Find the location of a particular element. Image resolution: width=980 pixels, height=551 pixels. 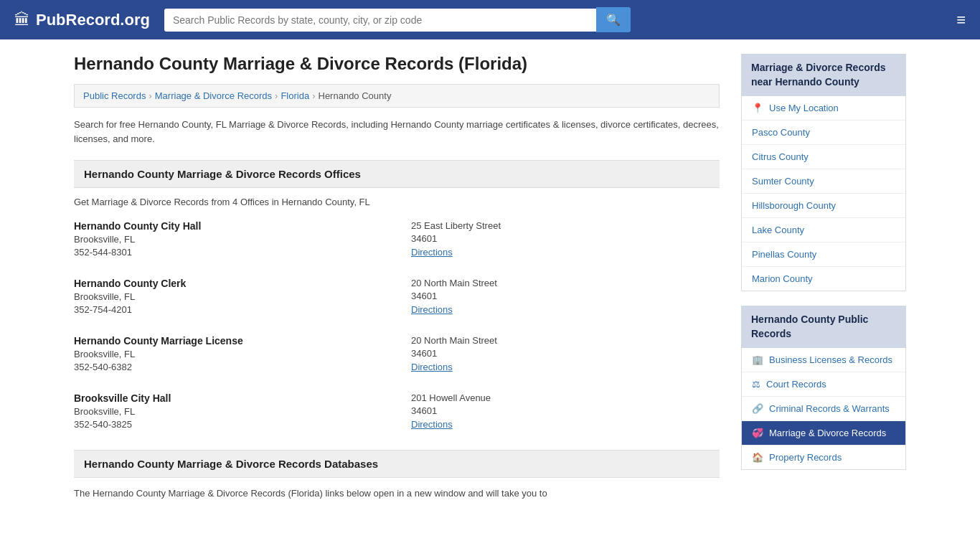

offices-section-header: Hernando County Marriage & Divorce Recor… is located at coordinates (397, 174).